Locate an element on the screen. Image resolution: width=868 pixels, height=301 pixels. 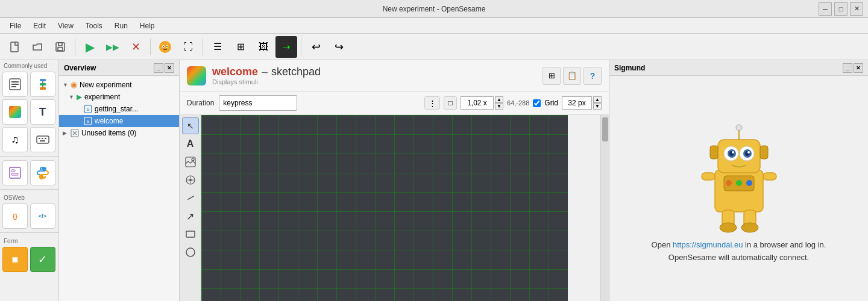
keyboard-response-btn is located at coordinates (43, 140).